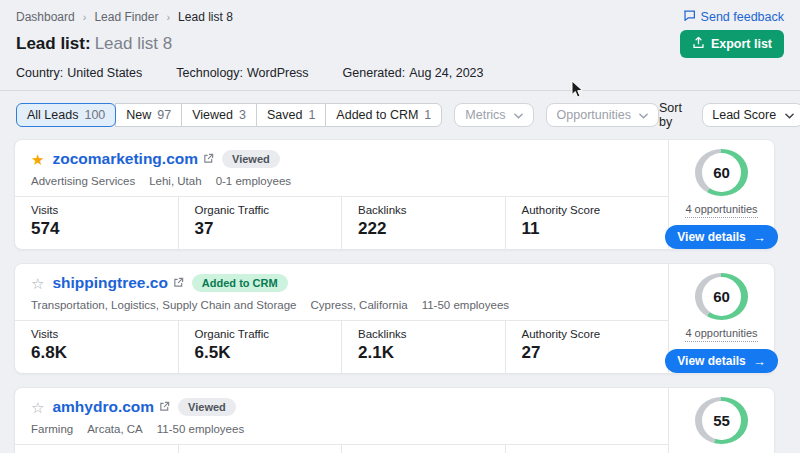 The height and width of the screenshot is (453, 800). Describe the element at coordinates (342, 448) in the screenshot. I see `lead-metrics: Visits Organic Traffic Backlinks Authori…` at that location.